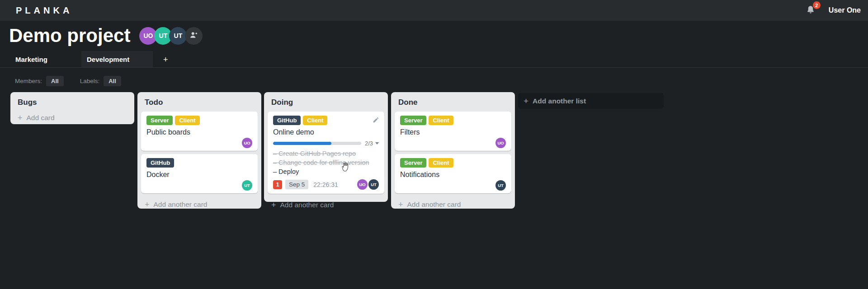 The height and width of the screenshot is (289, 868). What do you see at coordinates (811, 10) in the screenshot?
I see `notifications-button: 2` at bounding box center [811, 10].